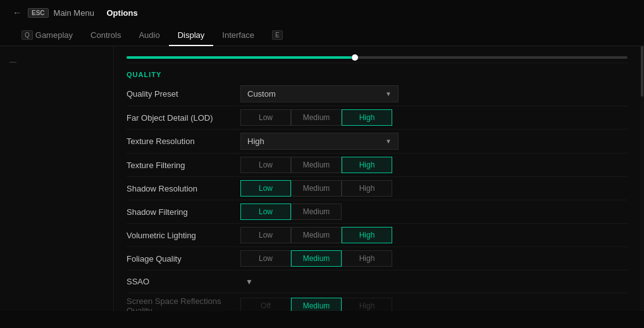 This screenshot has width=644, height=328. I want to click on vl-btn-low: Low, so click(266, 235).